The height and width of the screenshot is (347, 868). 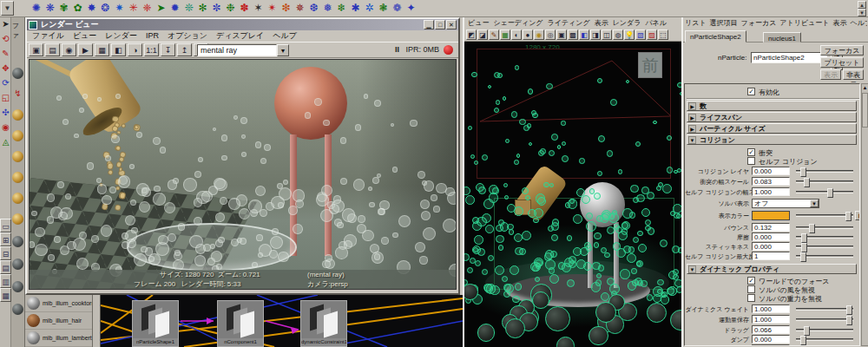 What do you see at coordinates (825, 182) in the screenshot?
I see `collide-width-scale-slider` at bounding box center [825, 182].